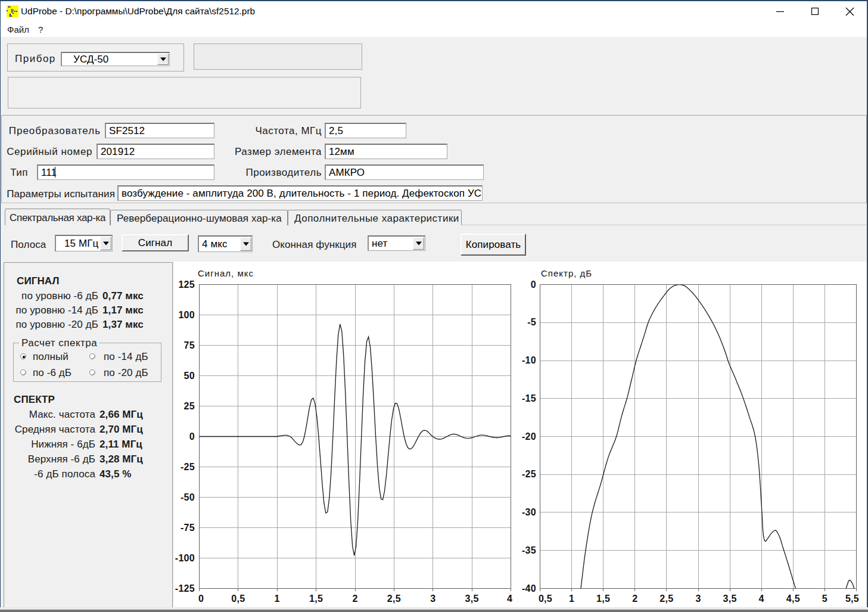 The height and width of the screenshot is (612, 868). Describe the element at coordinates (529, 360) in the screenshot. I see `svg-text: -10` at that location.